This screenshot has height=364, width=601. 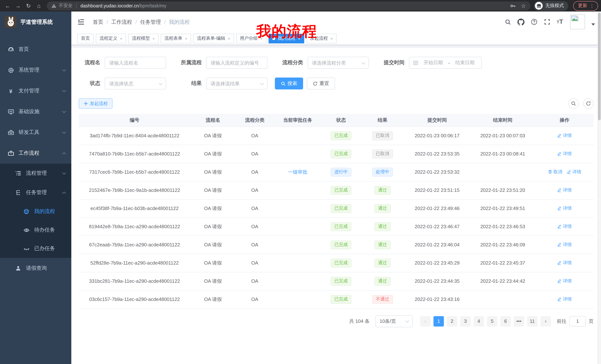 I want to click on sidebar-item-system: 系统管理, so click(x=36, y=70).